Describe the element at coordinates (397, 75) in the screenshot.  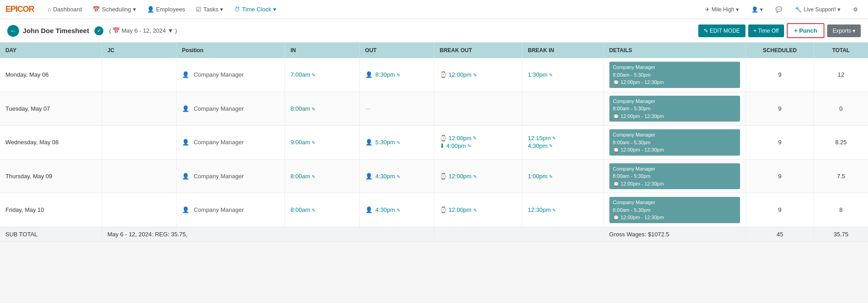
I see `out-time-cell: 👤 8:30pm ✎` at that location.